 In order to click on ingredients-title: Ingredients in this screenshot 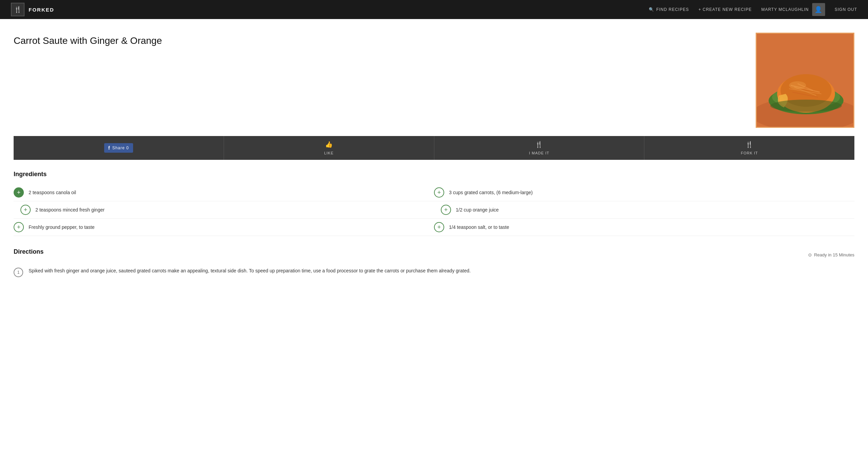, I will do `click(434, 174)`.